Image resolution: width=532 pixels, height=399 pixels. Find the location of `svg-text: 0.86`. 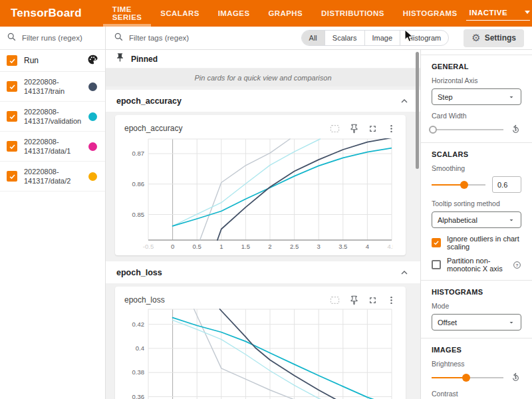

svg-text: 0.86 is located at coordinates (138, 184).